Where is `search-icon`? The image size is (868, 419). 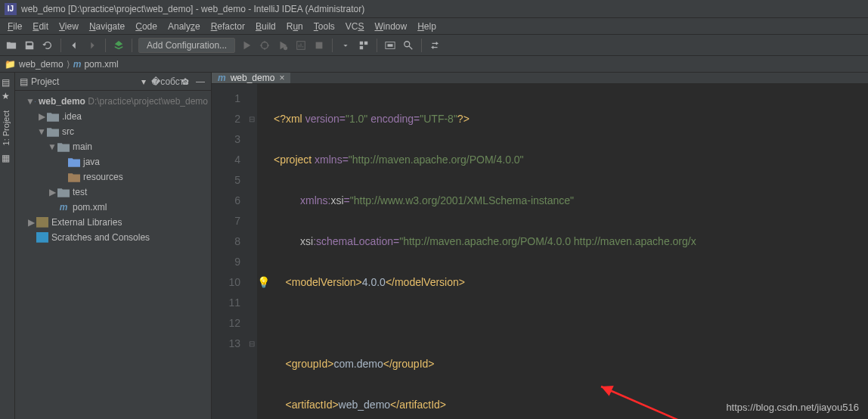
search-icon is located at coordinates (408, 45).